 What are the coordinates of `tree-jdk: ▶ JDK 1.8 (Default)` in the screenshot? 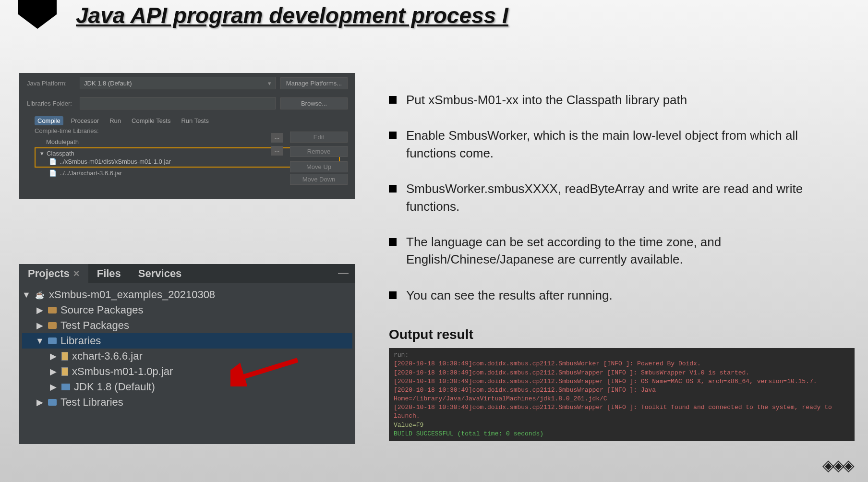 It's located at (187, 387).